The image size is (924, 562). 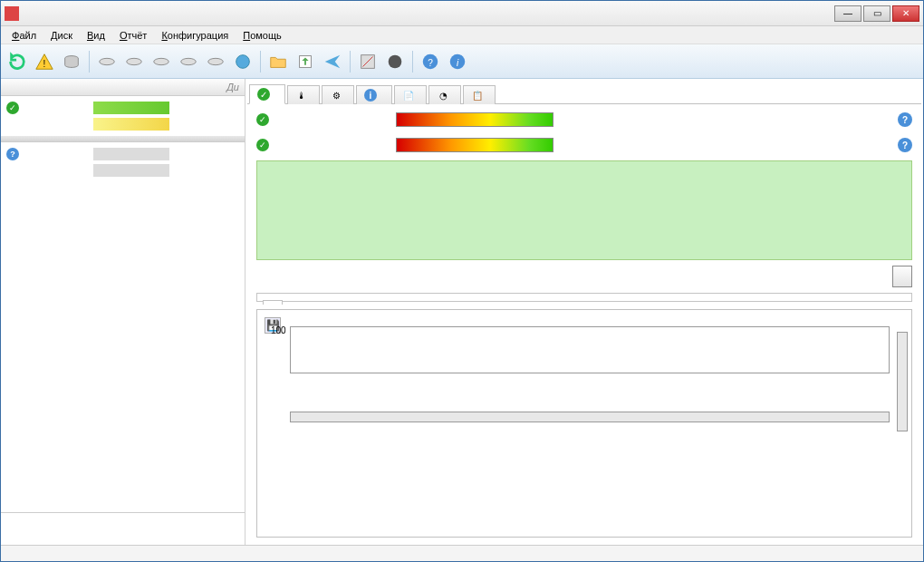 I want to click on menu-help: Помощь, so click(x=263, y=35).